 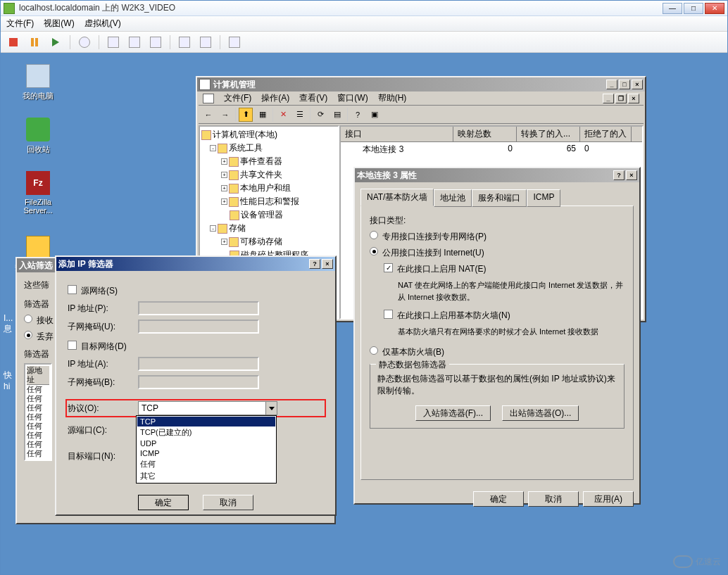 I want to click on filezilla-icon: Fz FileZilla Server..., so click(x=38, y=193).